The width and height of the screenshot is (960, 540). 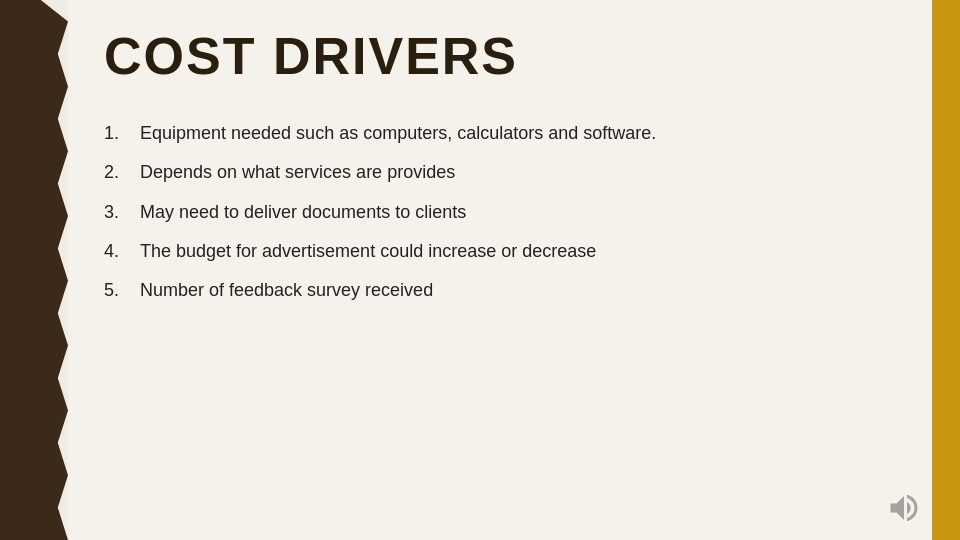 What do you see at coordinates (498, 290) in the screenshot?
I see `list-item: 5.Number of feedback survey received` at bounding box center [498, 290].